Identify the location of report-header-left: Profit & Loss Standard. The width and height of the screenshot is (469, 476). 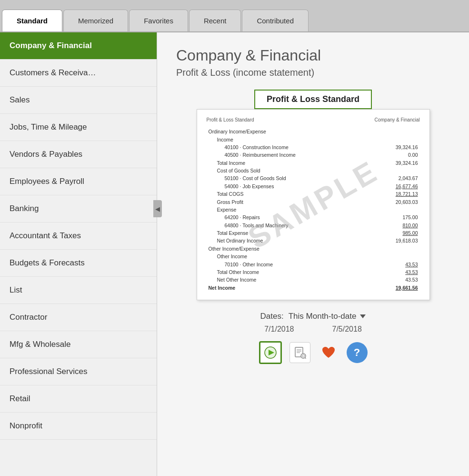
(230, 120).